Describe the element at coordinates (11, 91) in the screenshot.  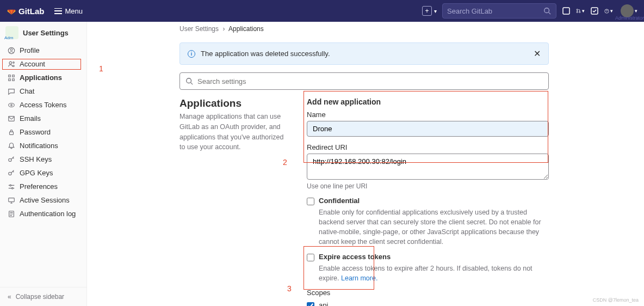
I see `chat-icon` at that location.